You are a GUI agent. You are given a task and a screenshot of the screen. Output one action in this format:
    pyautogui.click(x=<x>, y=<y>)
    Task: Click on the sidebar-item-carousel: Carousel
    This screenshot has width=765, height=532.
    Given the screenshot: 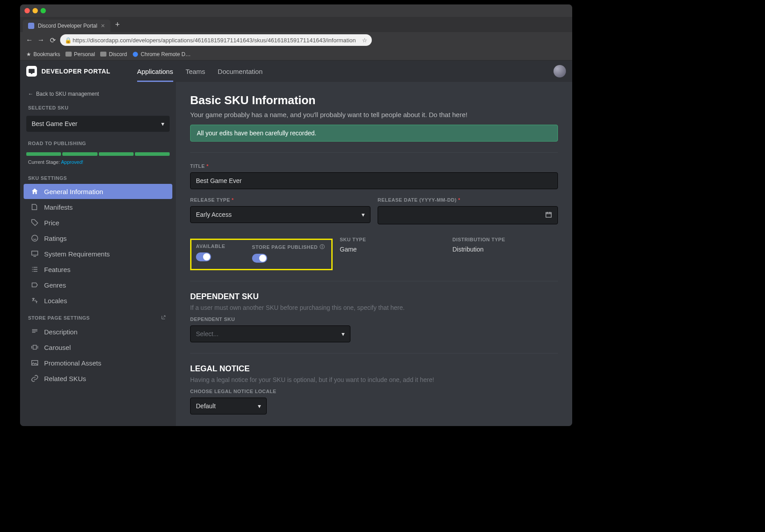 What is the action you would take?
    pyautogui.click(x=98, y=347)
    